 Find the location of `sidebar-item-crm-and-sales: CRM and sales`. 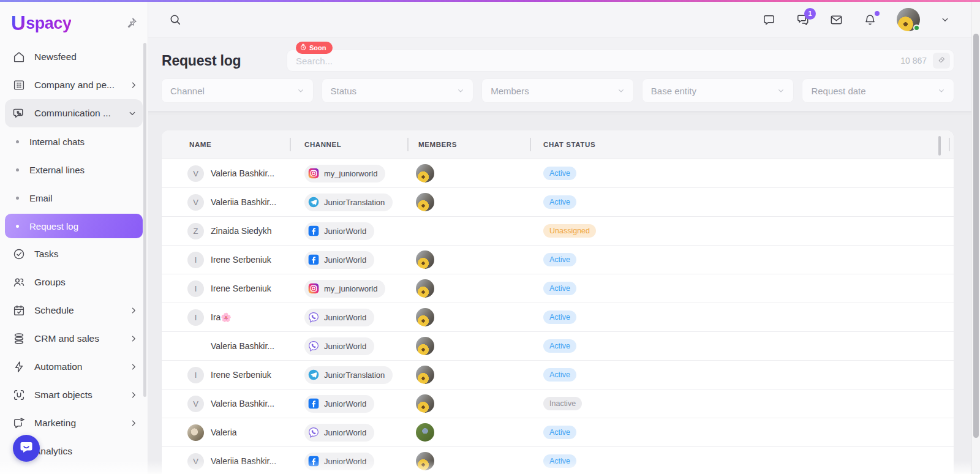

sidebar-item-crm-and-sales: CRM and sales is located at coordinates (74, 339).